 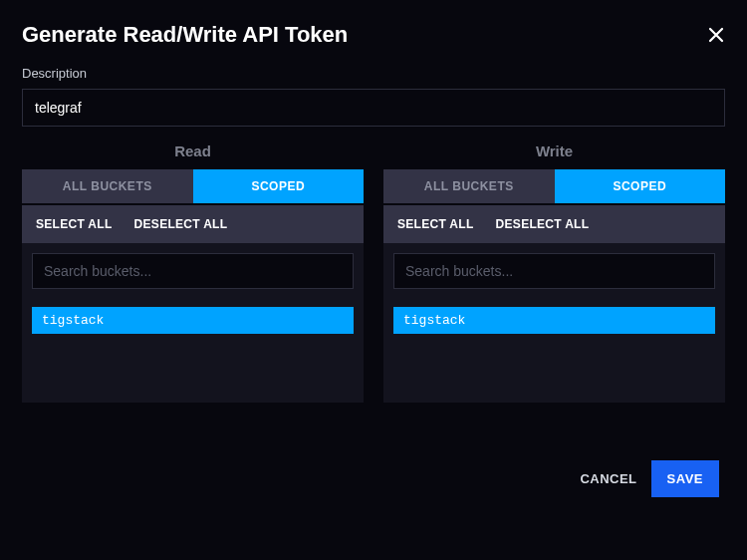 What do you see at coordinates (554, 323) in the screenshot?
I see `write-bucket-list-body: tigstack` at bounding box center [554, 323].